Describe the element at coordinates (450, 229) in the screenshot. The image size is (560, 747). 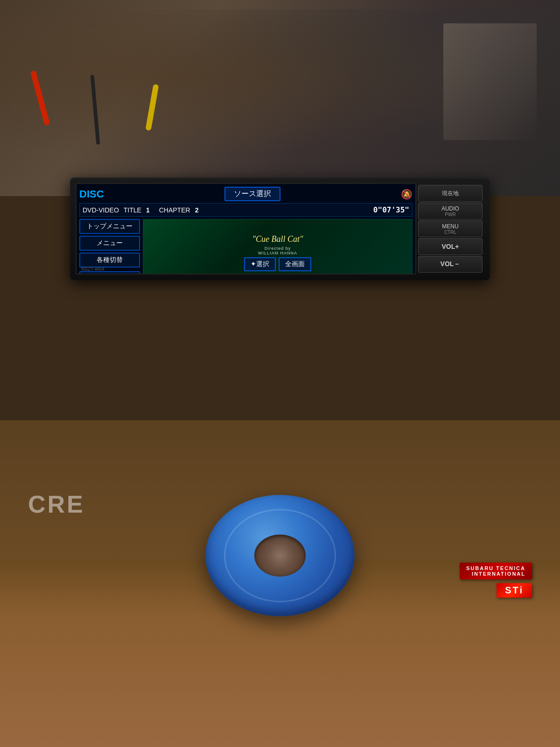
I see `right-buttons: 現在地 AUDIO PWR MENU CTRL VOL+ VOL－` at that location.